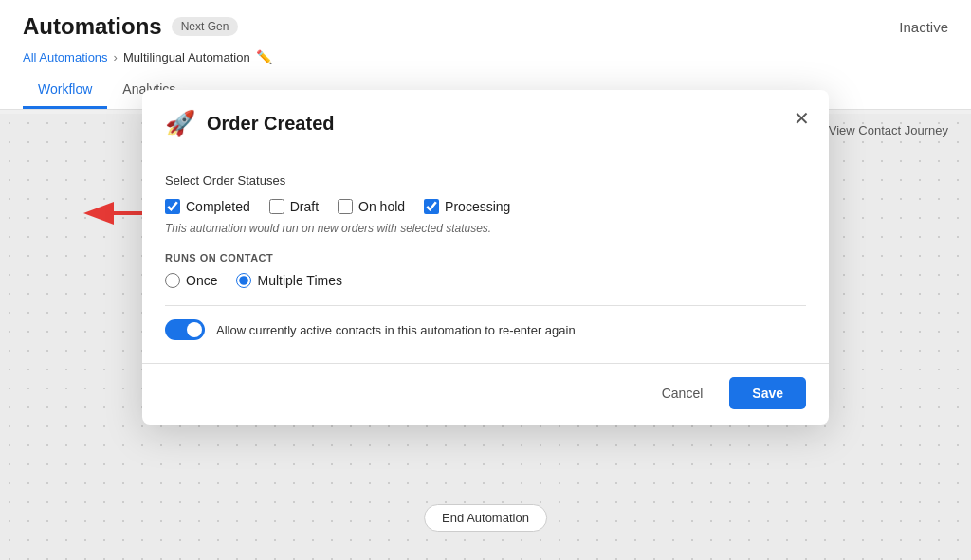 This screenshot has height=560, width=971. I want to click on checkbox-on-hold: On hold, so click(372, 207).